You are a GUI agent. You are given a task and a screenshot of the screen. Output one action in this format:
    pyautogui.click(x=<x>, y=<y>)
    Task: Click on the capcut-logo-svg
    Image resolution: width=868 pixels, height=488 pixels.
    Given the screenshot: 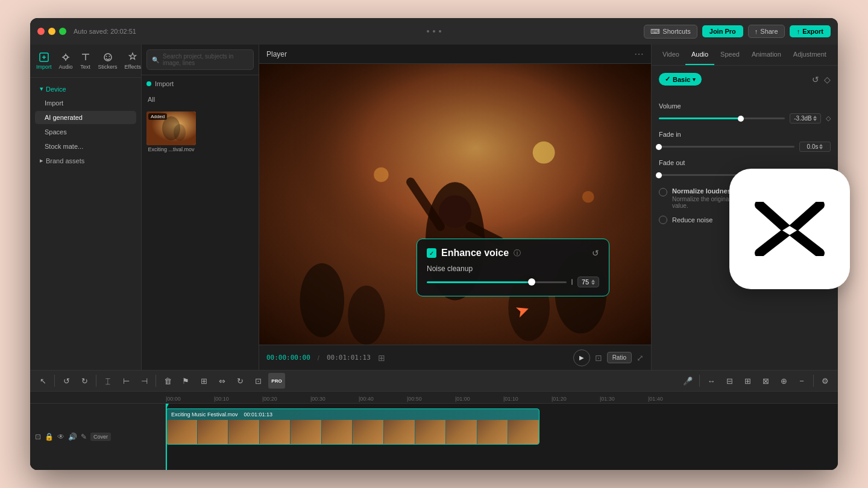 What is the action you would take?
    pyautogui.click(x=790, y=229)
    